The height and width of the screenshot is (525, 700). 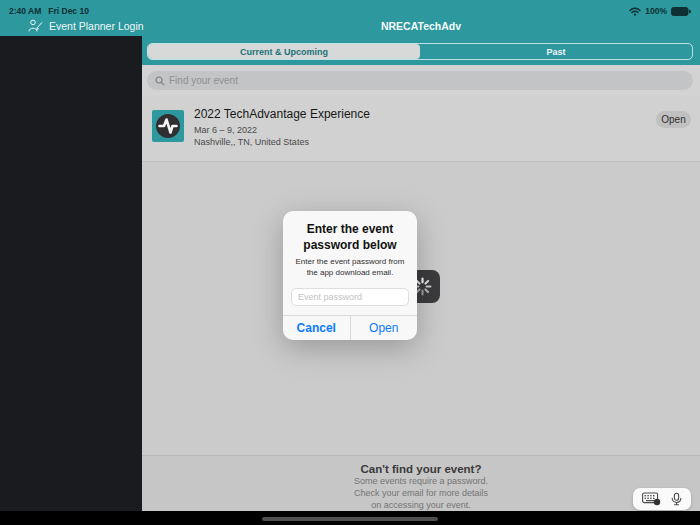 What do you see at coordinates (284, 52) in the screenshot?
I see `tab-current-upcoming: Current & Upcoming` at bounding box center [284, 52].